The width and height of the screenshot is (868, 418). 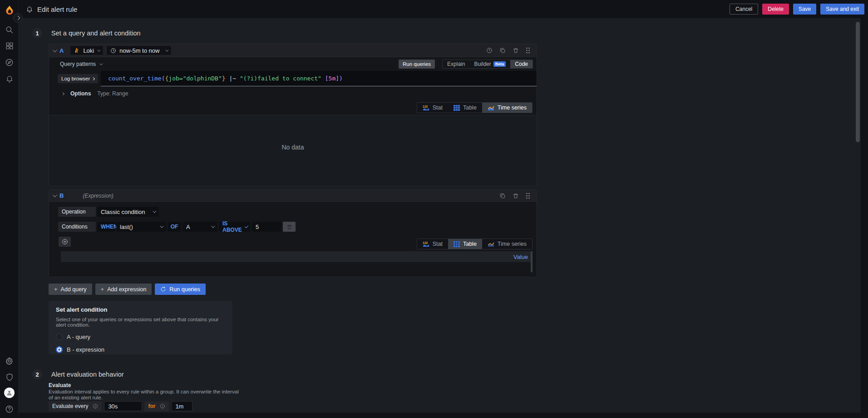 I want to click on section-2-title: Alert evaluation behavior, so click(x=88, y=374).